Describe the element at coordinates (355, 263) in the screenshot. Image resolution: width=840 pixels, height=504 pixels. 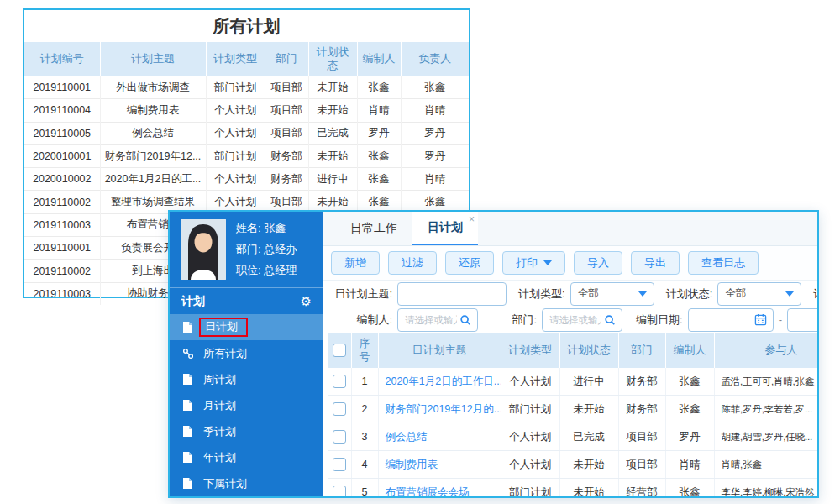
I see `add-button: 新增` at that location.